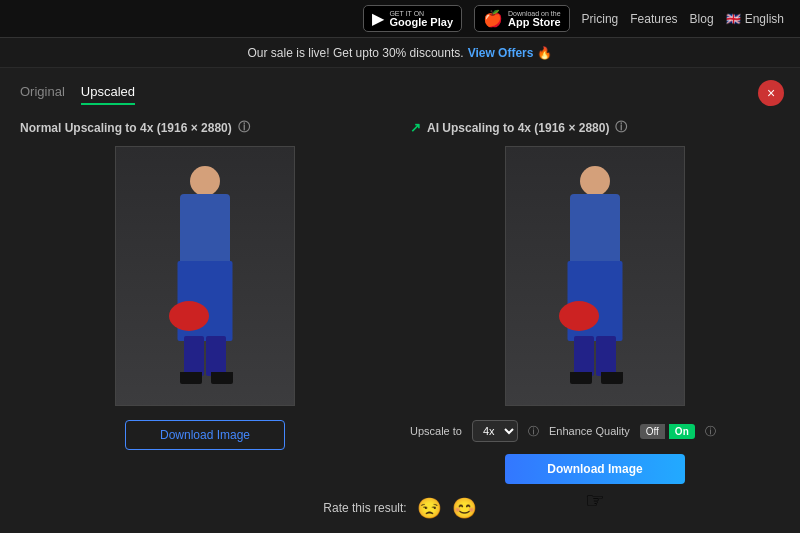 This screenshot has height=533, width=800. I want to click on enhance-quality-label: Enhance Quality, so click(590, 431).